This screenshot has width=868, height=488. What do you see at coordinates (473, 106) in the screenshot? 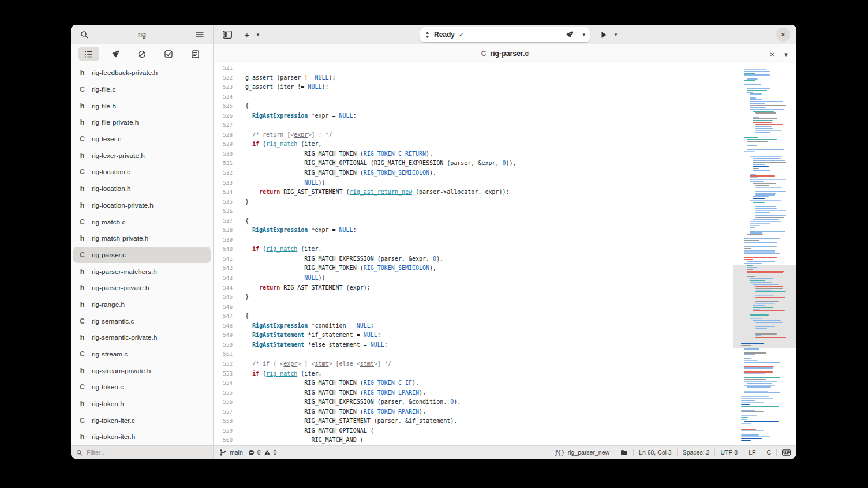
I see `code-line-525: 525{` at bounding box center [473, 106].